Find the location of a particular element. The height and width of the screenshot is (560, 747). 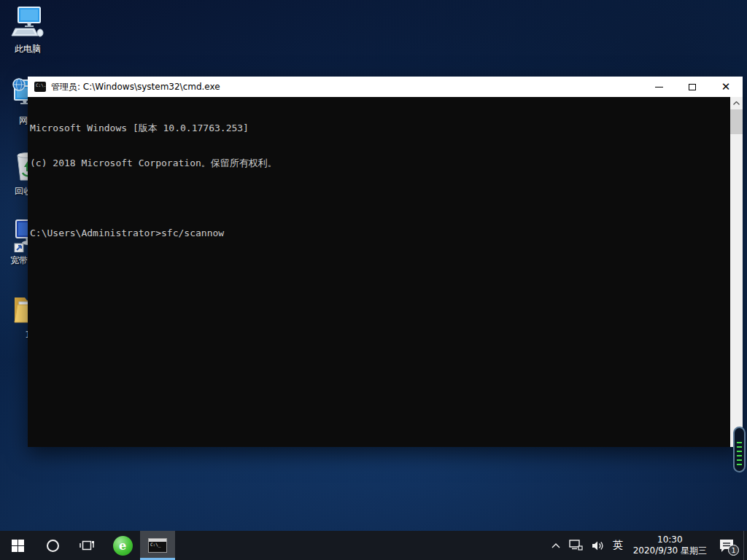

console-line: Microsoft Windows [版本 10.0.17763.253] is located at coordinates (380, 128).